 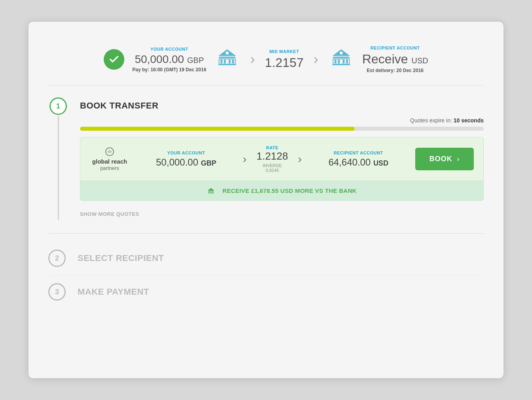 I want to click on quote-recipient-amount: 64,640.00 USD, so click(x=359, y=162).